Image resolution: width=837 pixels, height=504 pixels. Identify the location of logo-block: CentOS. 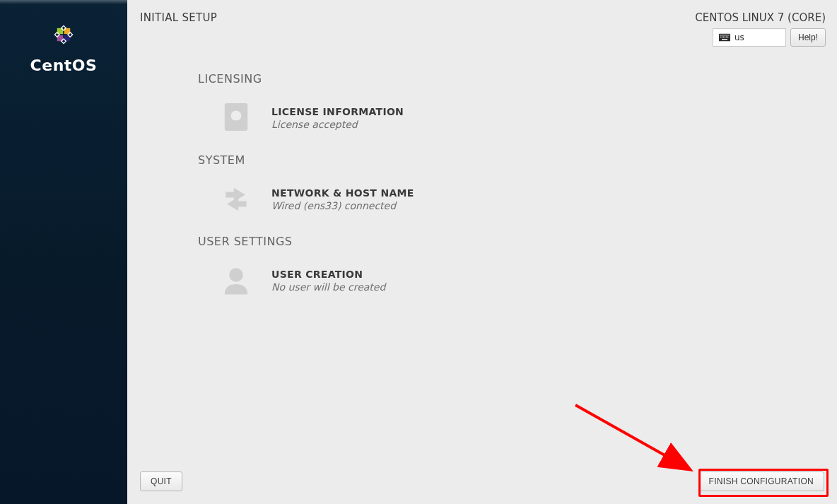
(64, 47).